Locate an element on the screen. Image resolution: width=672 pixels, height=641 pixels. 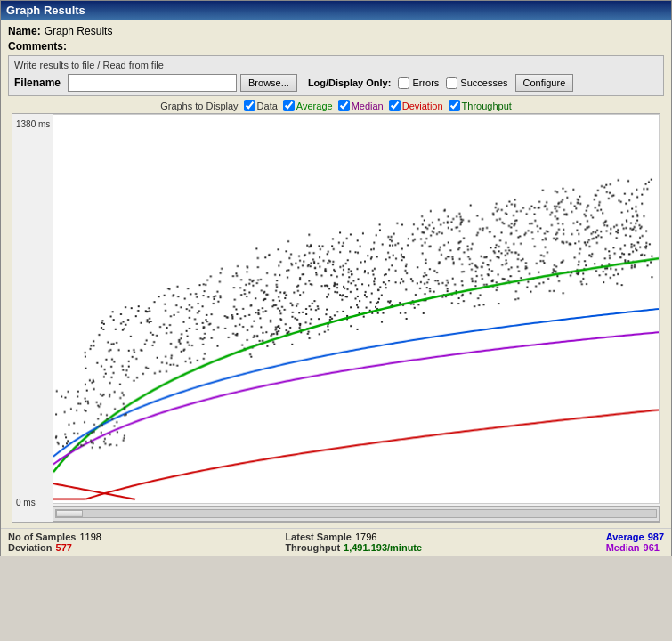
scrollbar-track is located at coordinates (356, 514).